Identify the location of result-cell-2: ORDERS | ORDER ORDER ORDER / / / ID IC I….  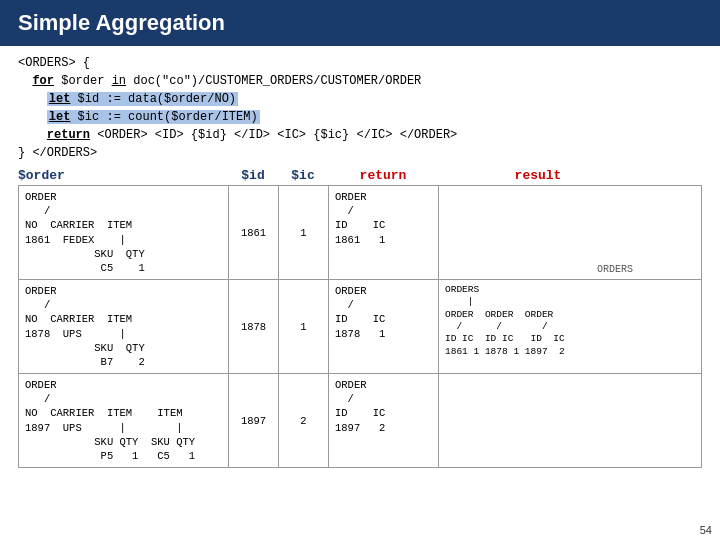
(539, 326).